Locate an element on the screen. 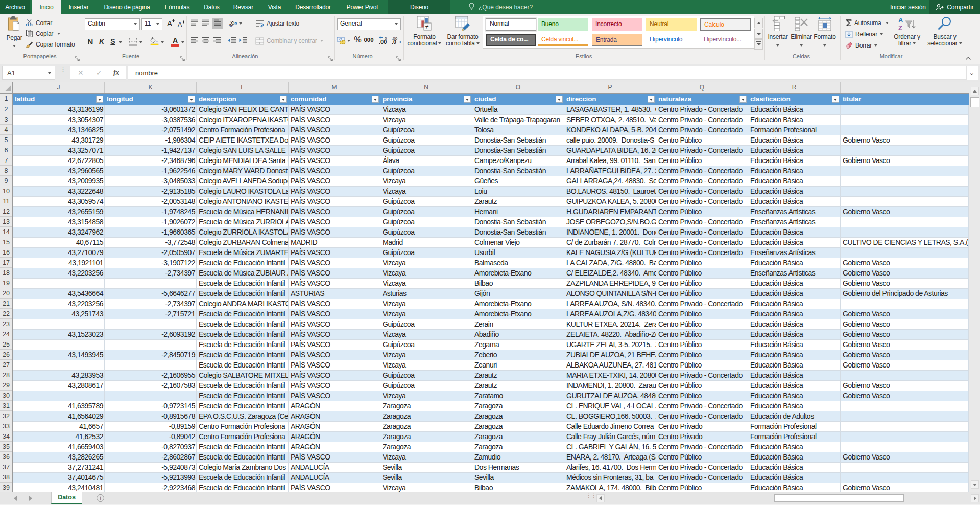  cell-r37c0: 37,2731241 is located at coordinates (59, 468).